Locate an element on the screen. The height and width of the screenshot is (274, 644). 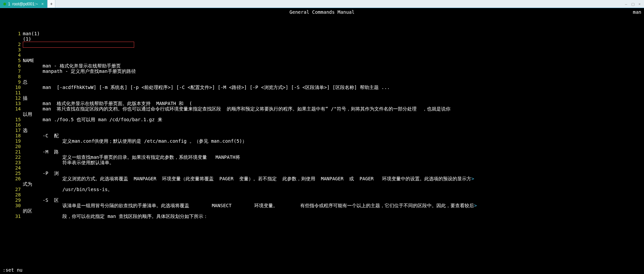
terminal-line: 13 man 格式化并显示在线帮助手册页面。此版本支持 MANPATH 和 ( is located at coordinates (322, 103).